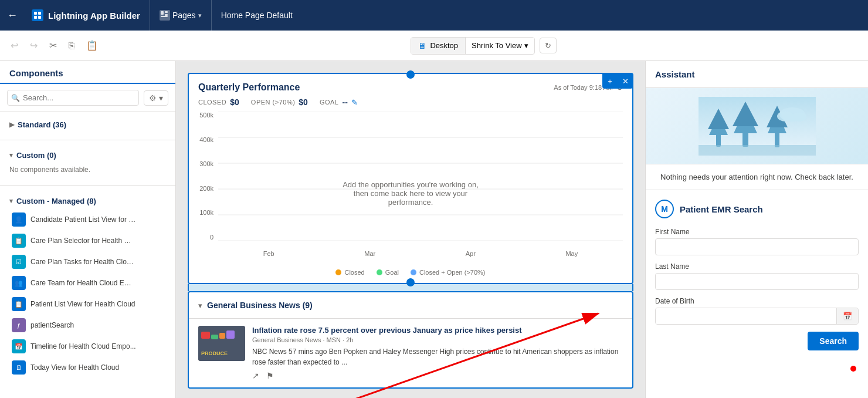 This screenshot has width=868, height=398. What do you see at coordinates (88, 201) in the screenshot?
I see `custom-managed-section-header: ▾ Custom - Managed (8)` at bounding box center [88, 201].